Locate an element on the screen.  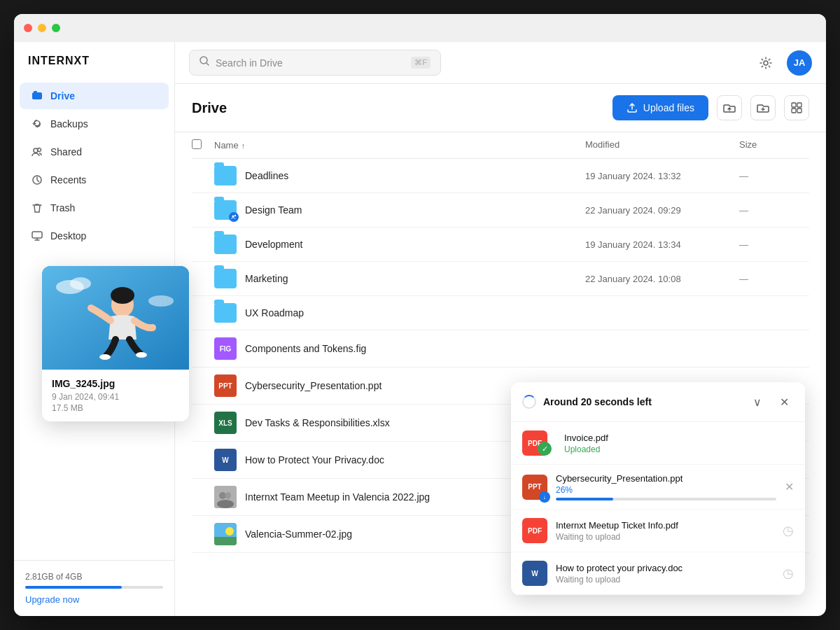
upload-file-info: How to protect your privacy.doc Waiting … is located at coordinates (665, 574).